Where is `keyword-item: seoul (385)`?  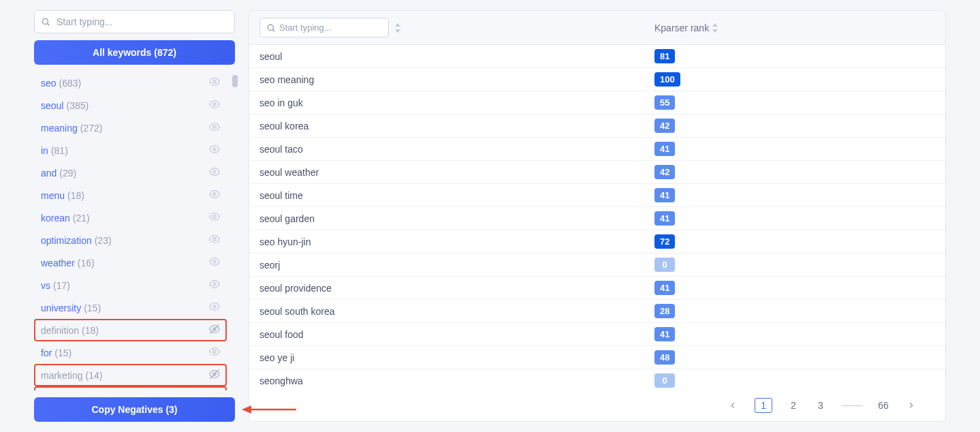
keyword-item: seoul (385) is located at coordinates (131, 105).